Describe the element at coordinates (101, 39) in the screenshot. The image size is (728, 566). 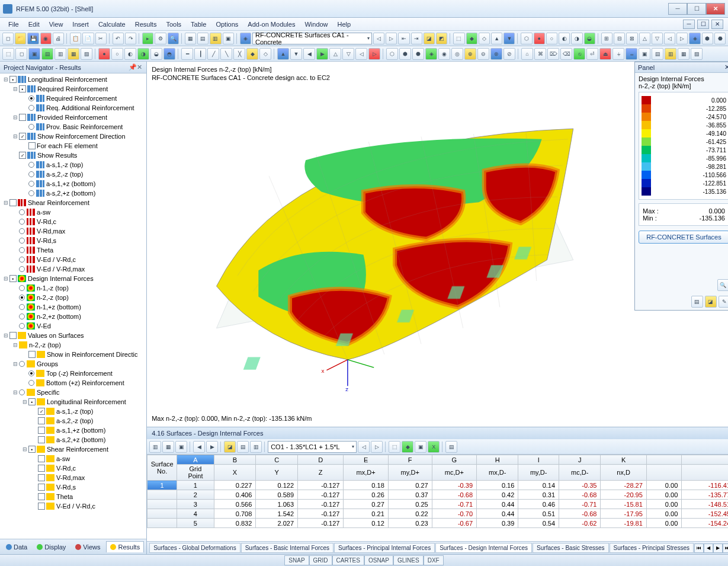
I see `cut-icon: ✂` at that location.